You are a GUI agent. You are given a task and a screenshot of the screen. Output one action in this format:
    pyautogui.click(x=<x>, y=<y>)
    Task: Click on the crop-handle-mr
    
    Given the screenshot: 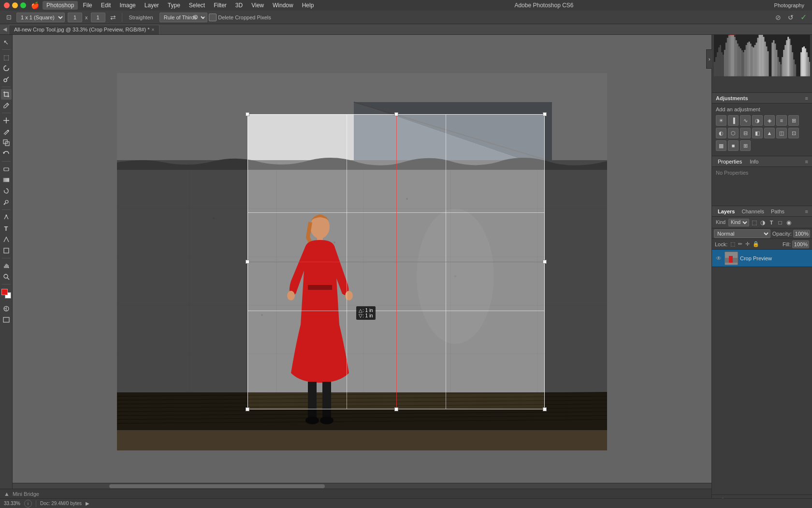 What is the action you would take?
    pyautogui.click(x=545, y=262)
    